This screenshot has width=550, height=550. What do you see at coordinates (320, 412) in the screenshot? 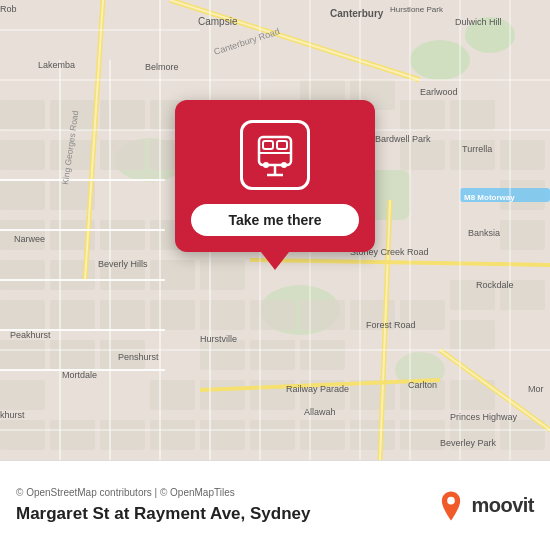
I see `svg-text: Allawah` at bounding box center [320, 412].